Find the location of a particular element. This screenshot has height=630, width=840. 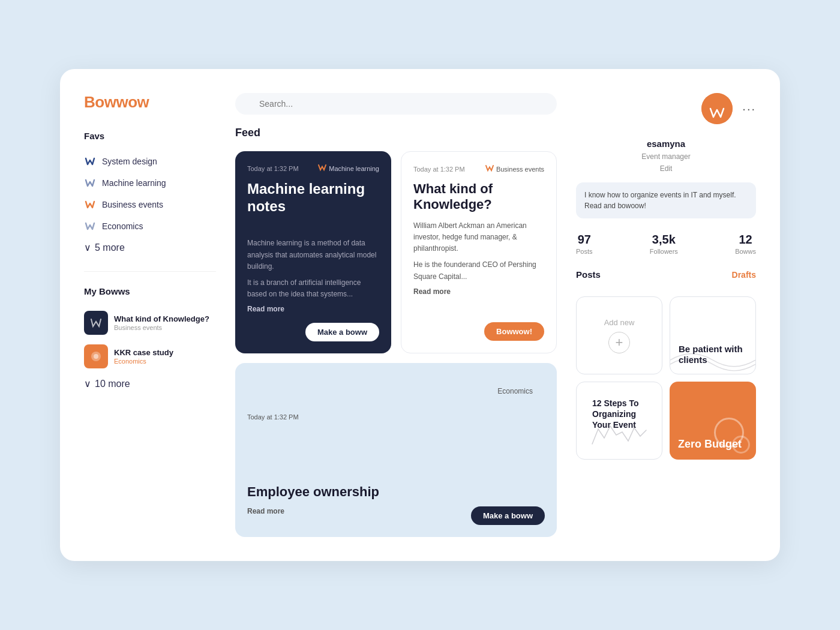

card-read-more-ml: Read more is located at coordinates (313, 309).